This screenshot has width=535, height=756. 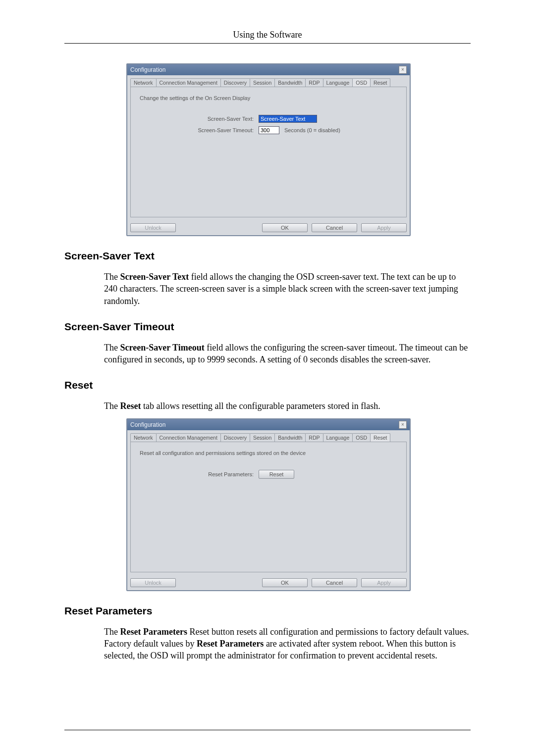 What do you see at coordinates (199, 130) in the screenshot?
I see `screensaver-timeout-label: Screen-Saver Timeout:` at bounding box center [199, 130].